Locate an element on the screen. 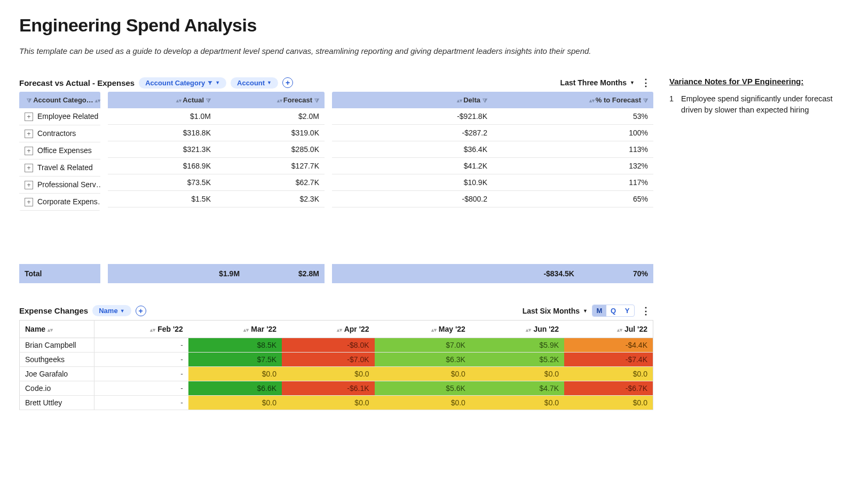 The image size is (854, 504). cell-forecast: $127.7K is located at coordinates (270, 166).